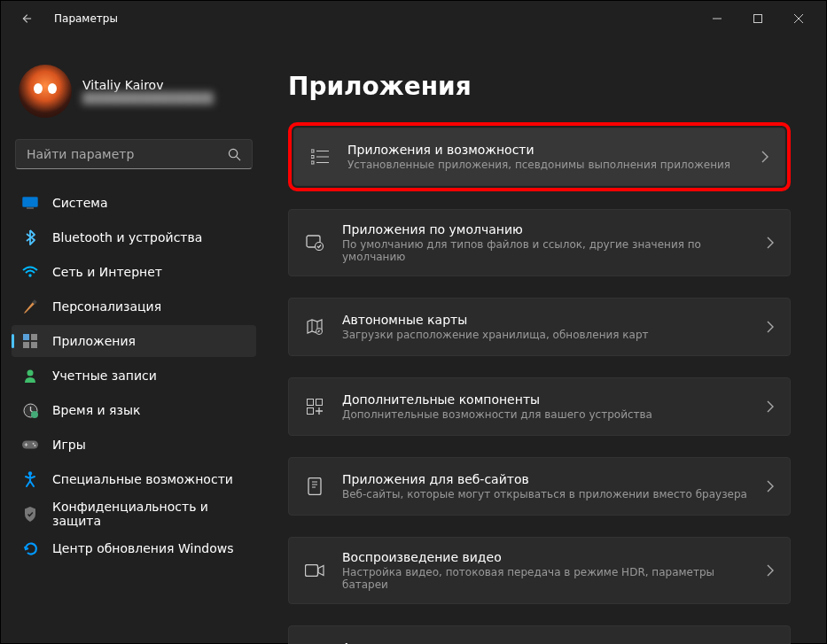 The image size is (827, 644). Describe the element at coordinates (105, 376) in the screenshot. I see `sidebar-item-label: Учетные записи` at that location.